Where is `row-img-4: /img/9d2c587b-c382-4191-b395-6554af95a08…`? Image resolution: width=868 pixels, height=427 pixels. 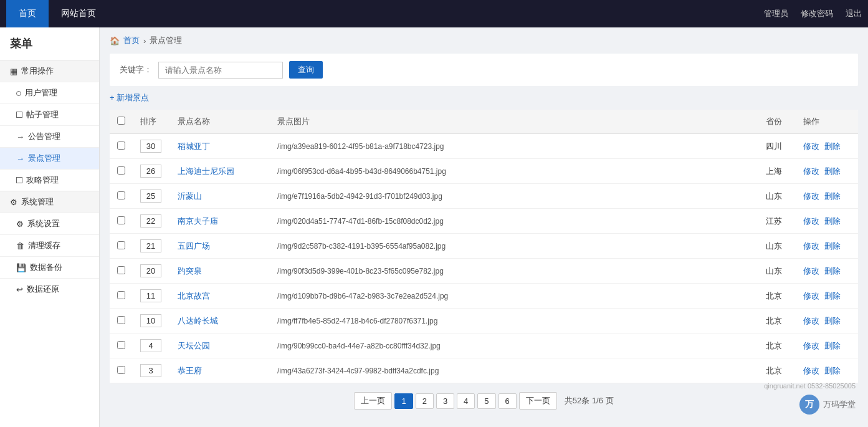 row-img-4: /img/9d2c587b-c382-4191-b395-6554af95a08… is located at coordinates (514, 246).